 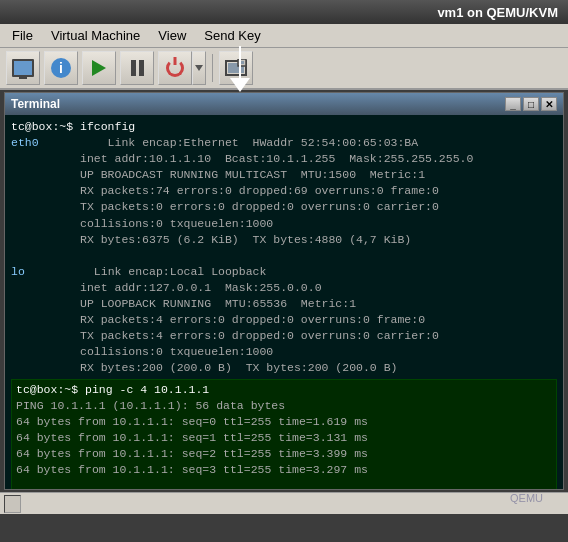 What do you see at coordinates (284, 422) in the screenshot?
I see `terminal-line-ping2: 64 bytes from 10.1.1.1: seq=0 ttl=255 ti…` at bounding box center [284, 422].